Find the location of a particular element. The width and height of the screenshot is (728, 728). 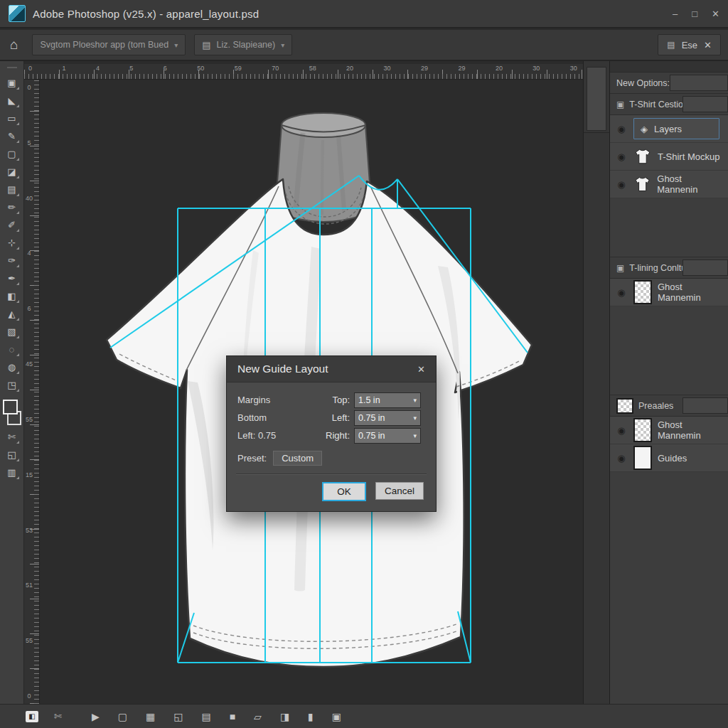

toolbar-tool: ▢ is located at coordinates (11, 154).